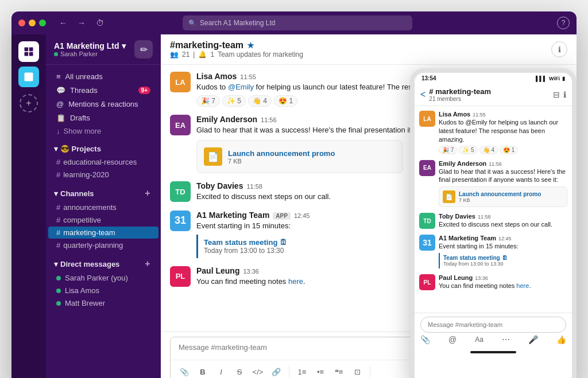  Describe the element at coordinates (89, 233) in the screenshot. I see `channel-name: marketing-team` at that location.